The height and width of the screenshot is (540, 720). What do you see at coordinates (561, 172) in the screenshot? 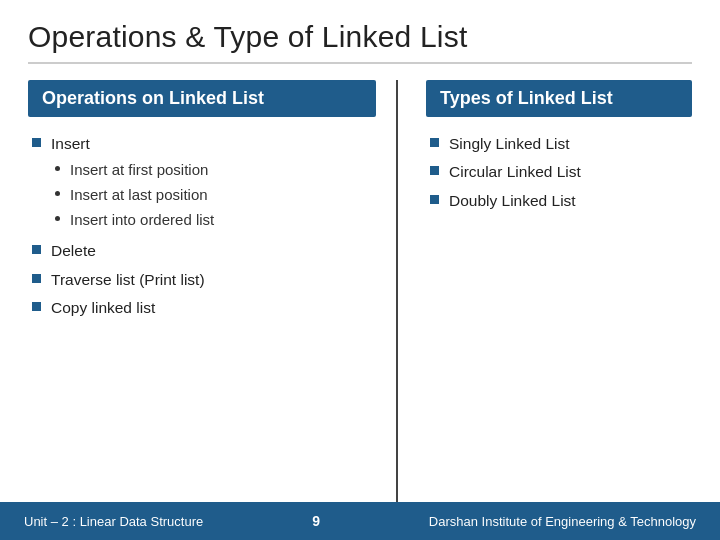
I see `list-item-circular: Circular Linked List` at bounding box center [561, 172].